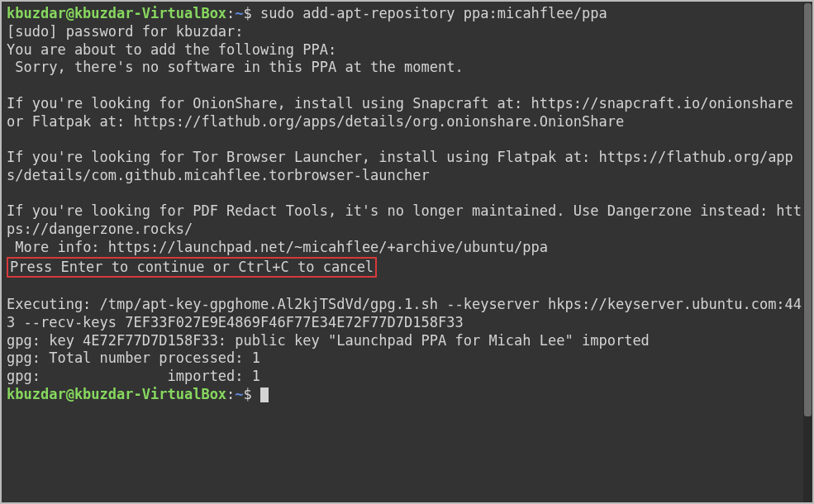 The width and height of the screenshot is (814, 504). What do you see at coordinates (404, 313) in the screenshot?
I see `output-line: Executing: /tmp/apt-key-gpghome.Al2kjTSd…` at bounding box center [404, 313].